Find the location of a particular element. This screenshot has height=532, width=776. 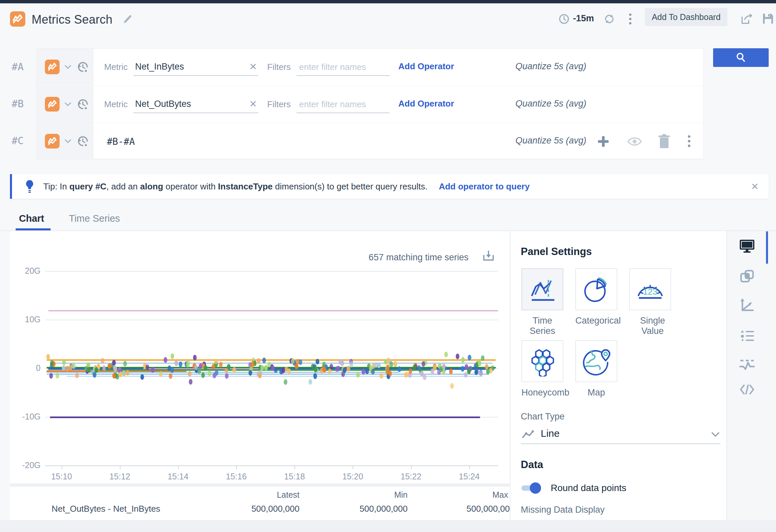

select-chevron-down-icon is located at coordinates (716, 434).